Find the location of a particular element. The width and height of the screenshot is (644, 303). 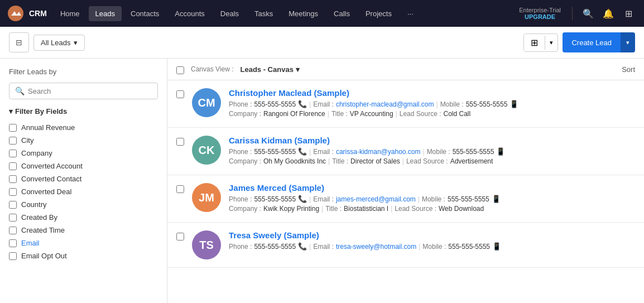

email-value-1: carissa-kidman@yahoo.com is located at coordinates (378, 152).